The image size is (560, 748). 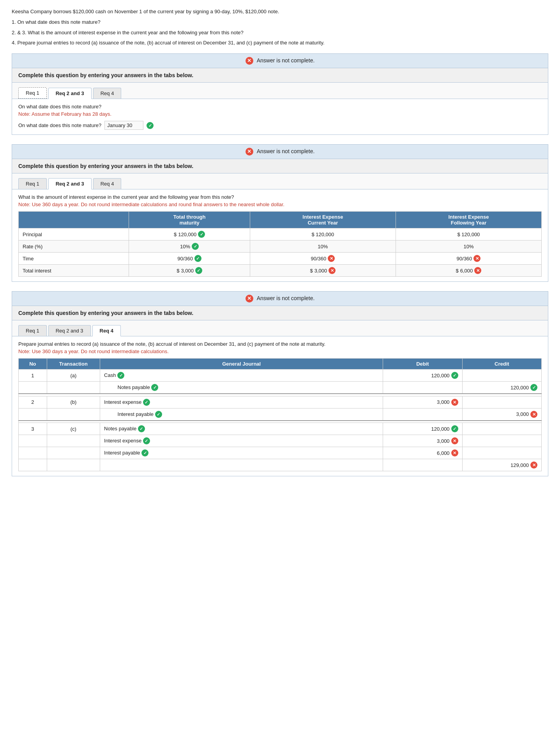 What do you see at coordinates (422, 453) in the screenshot?
I see `entry-debit-ip3: 6,000 ✕` at bounding box center [422, 453].